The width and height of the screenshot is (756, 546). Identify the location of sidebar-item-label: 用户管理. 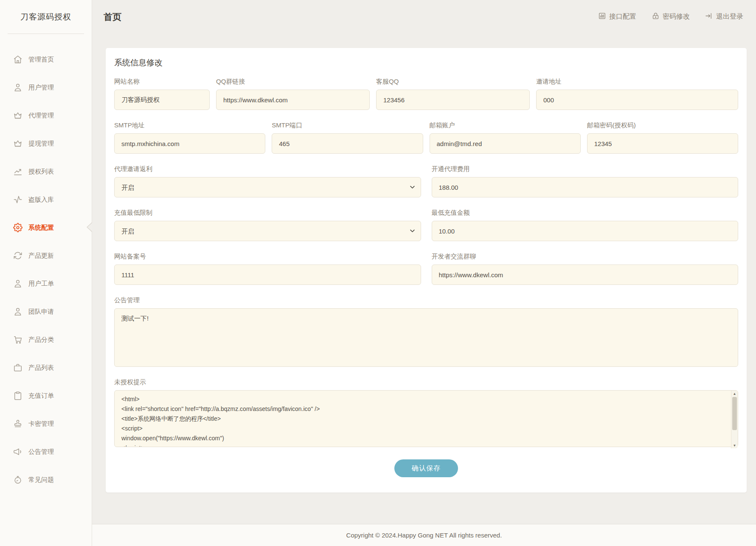
(41, 87).